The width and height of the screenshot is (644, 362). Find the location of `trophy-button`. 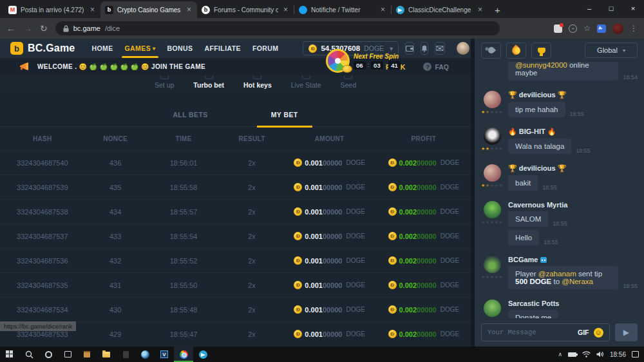

trophy-button is located at coordinates (541, 50).